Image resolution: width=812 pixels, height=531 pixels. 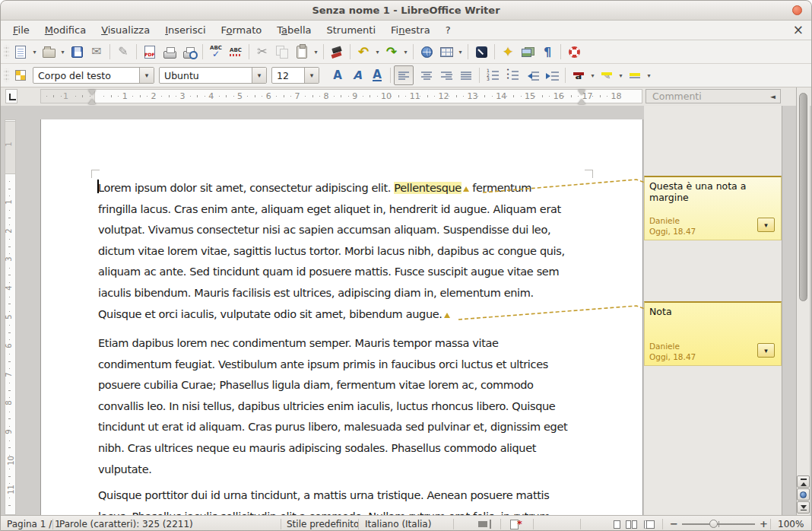 What do you see at coordinates (803, 507) in the screenshot?
I see `next-page-button` at bounding box center [803, 507].